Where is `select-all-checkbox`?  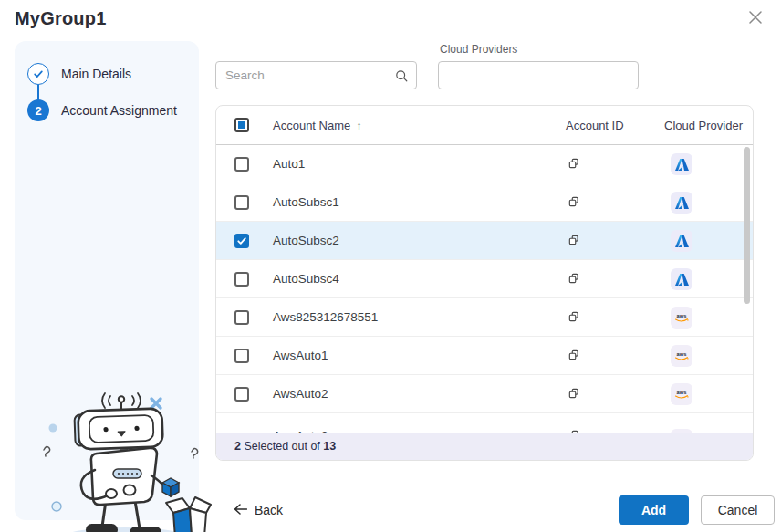 select-all-checkbox is located at coordinates (242, 125).